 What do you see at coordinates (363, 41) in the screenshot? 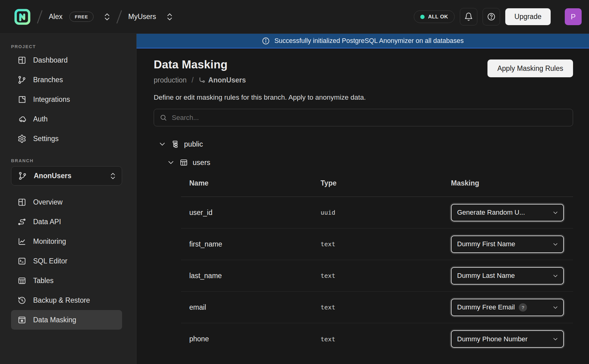
I see `notification-banner: Successfully initialized PostgreSQL Anon…` at bounding box center [363, 41].